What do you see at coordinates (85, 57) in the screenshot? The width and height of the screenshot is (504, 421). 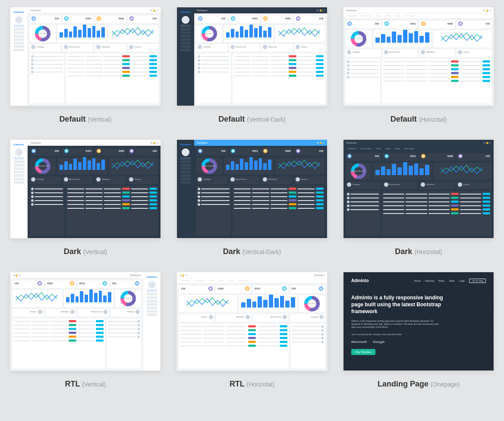 I see `demo-card-default-vertical: AdmintoDashboard⚙ 🔔 ⛶25684514569158In-St…` at bounding box center [85, 57].